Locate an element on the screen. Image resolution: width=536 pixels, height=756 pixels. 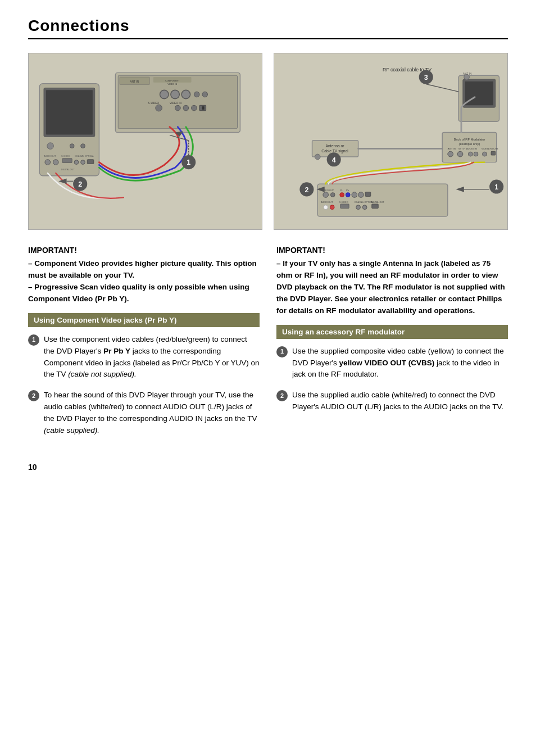
left-important-label: IMPORTANT! is located at coordinates (144, 250).